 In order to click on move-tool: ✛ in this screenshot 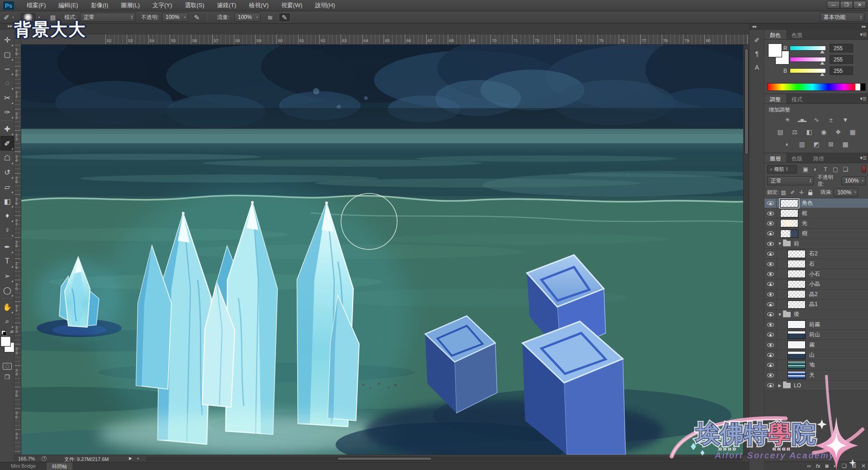, I will do `click(7, 40)`.